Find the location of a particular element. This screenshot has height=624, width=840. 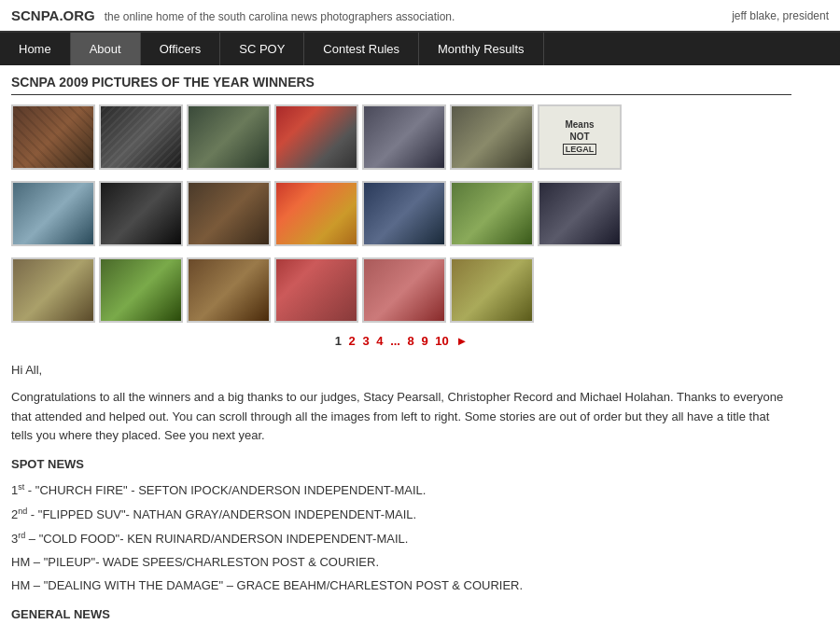

nav-monthly-results: Monthly Results is located at coordinates (482, 49).